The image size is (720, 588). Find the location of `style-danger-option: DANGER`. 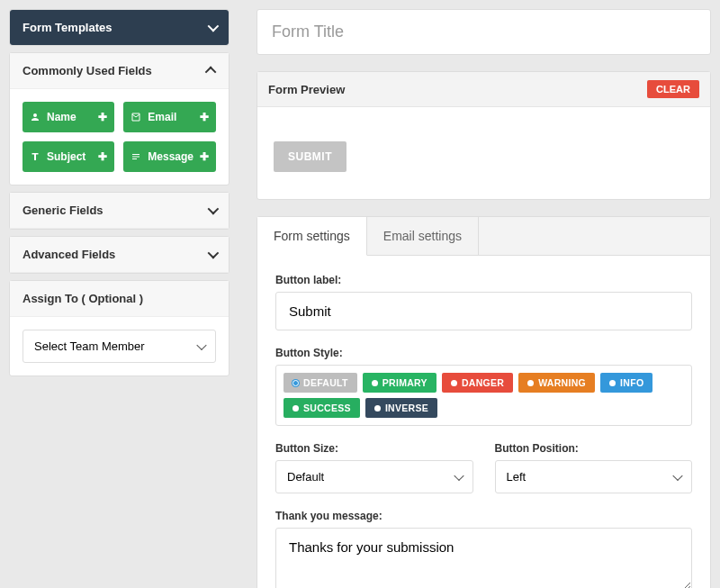

style-danger-option: DANGER is located at coordinates (477, 383).